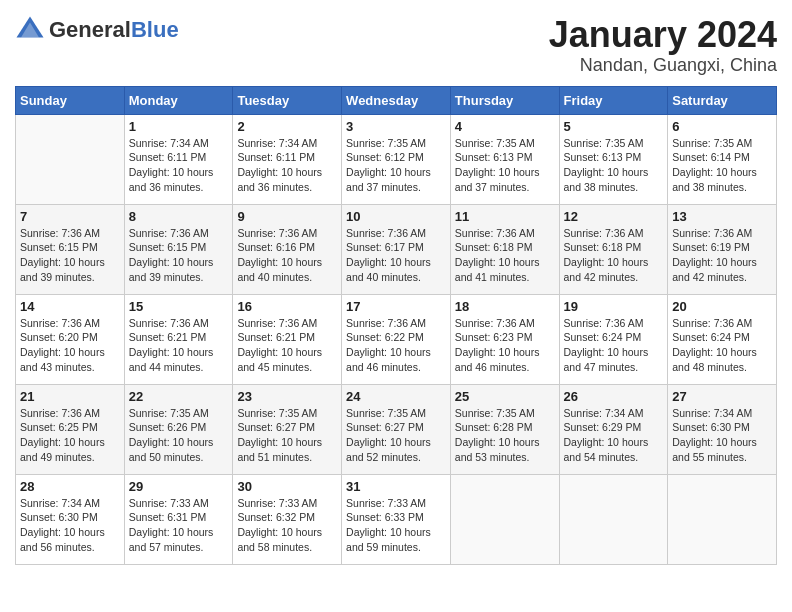 The image size is (792, 612). What do you see at coordinates (396, 339) in the screenshot?
I see `day-cell: 17Sunrise: 7:36 AM Sunset: 6:22 PM Dayli…` at bounding box center [396, 339].